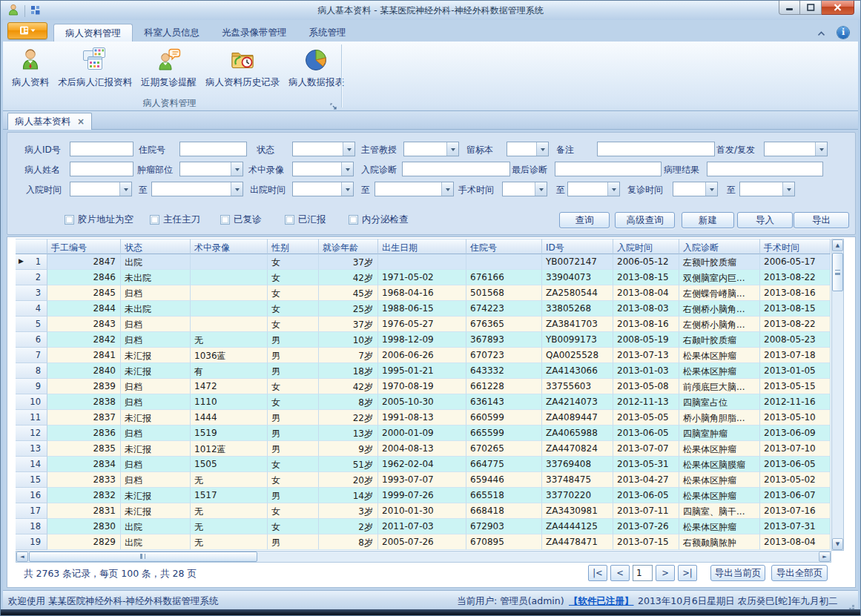  Describe the element at coordinates (647, 246) in the screenshot. I see `grid-header-admission-date: 入院时间` at that location.